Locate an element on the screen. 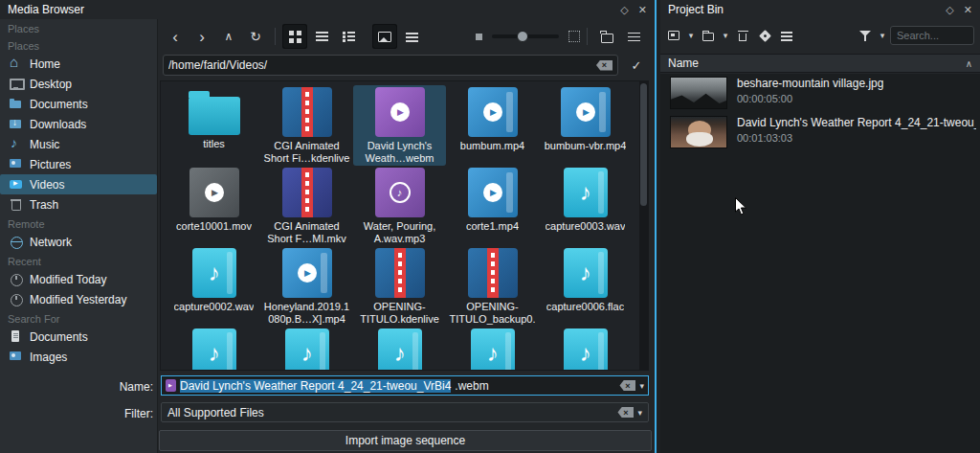 The width and height of the screenshot is (980, 453). sidebar-item-modified-today: Modified Today is located at coordinates (78, 280).